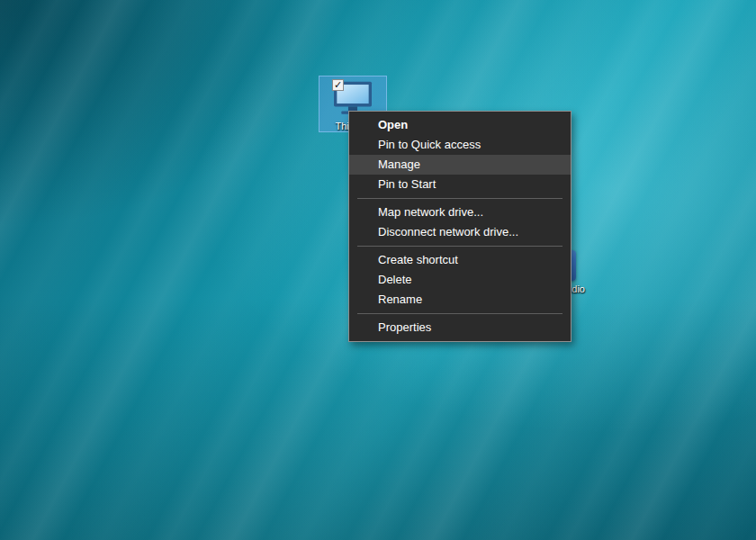  I want to click on menu-item-open: Open, so click(460, 125).